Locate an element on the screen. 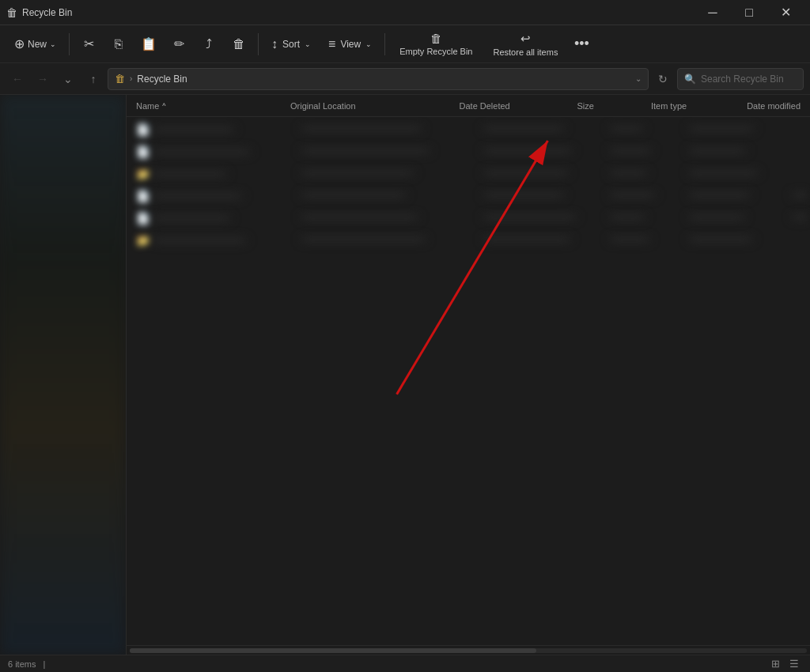 This screenshot has height=672, width=810. up-button: ↑ is located at coordinates (93, 79).